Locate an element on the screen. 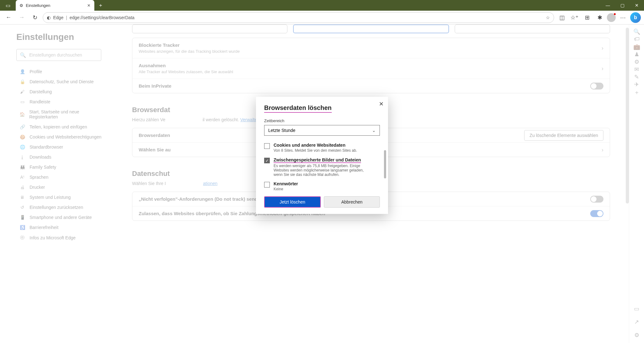 The height and width of the screenshot is (343, 644). option-subtitle: Keine is located at coordinates (286, 189).